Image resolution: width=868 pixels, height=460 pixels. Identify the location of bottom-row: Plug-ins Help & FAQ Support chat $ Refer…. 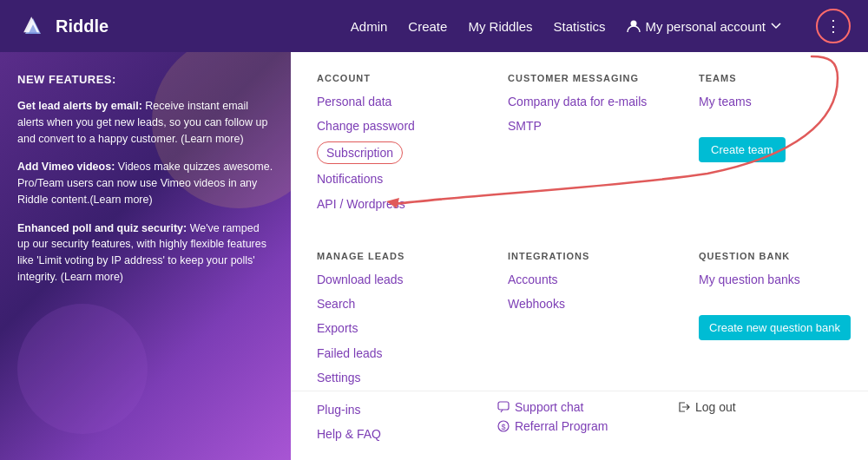
(580, 425).